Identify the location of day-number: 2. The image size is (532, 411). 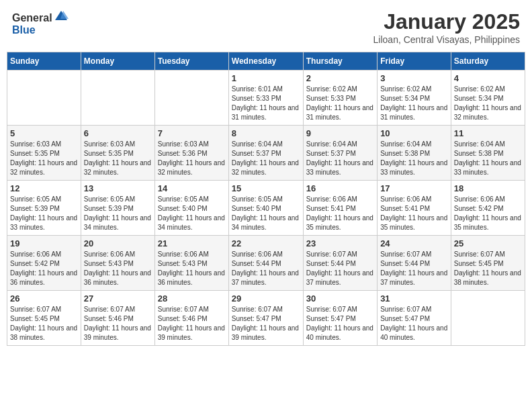
(340, 78).